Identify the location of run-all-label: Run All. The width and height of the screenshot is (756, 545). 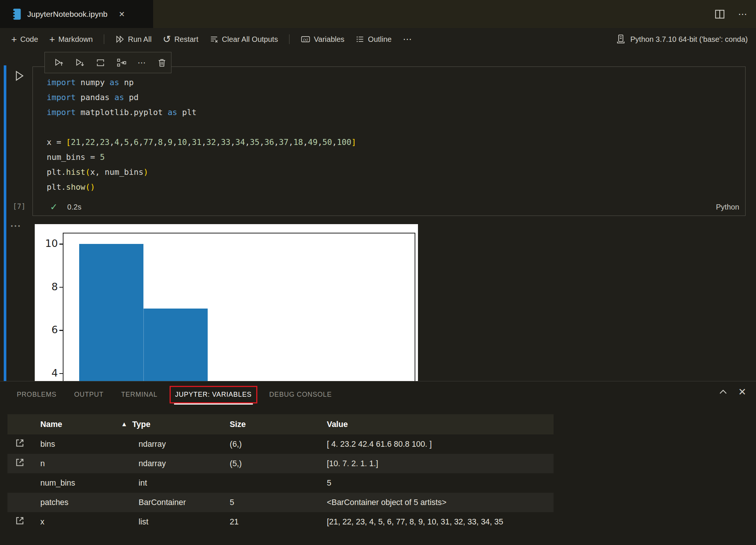
(140, 40).